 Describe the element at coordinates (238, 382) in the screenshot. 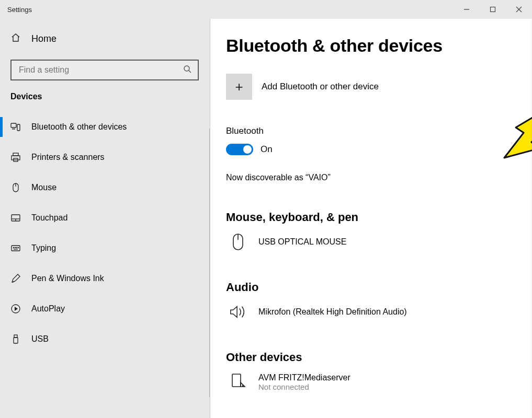

I see `media-server-icon` at that location.